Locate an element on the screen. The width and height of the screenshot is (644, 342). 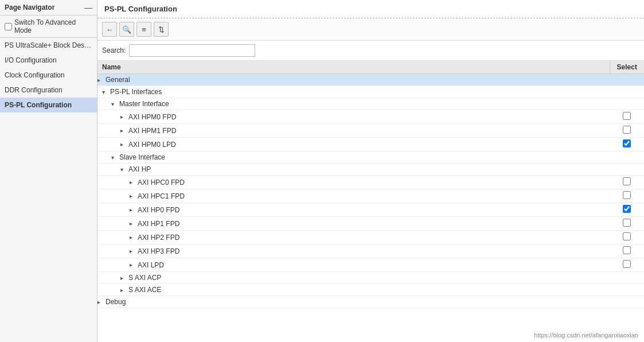
expand-icon-slave-interface: ▾ is located at coordinates (115, 157).